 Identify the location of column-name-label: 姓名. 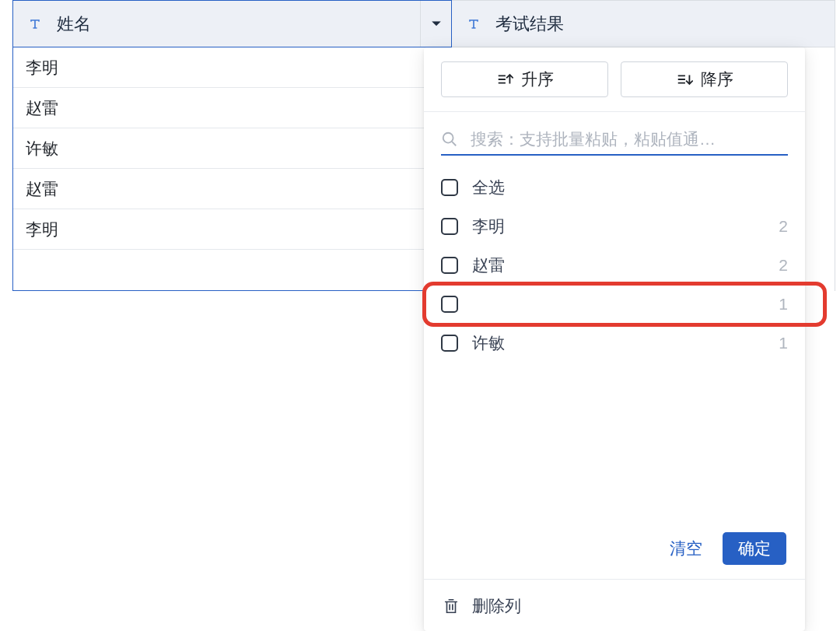
(74, 24).